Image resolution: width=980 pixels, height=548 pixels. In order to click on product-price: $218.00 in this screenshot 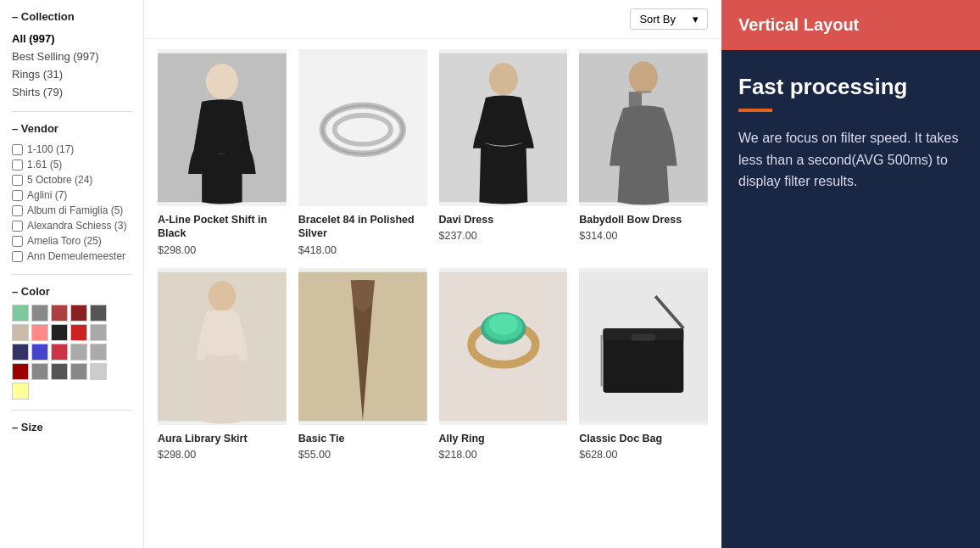, I will do `click(504, 455)`.